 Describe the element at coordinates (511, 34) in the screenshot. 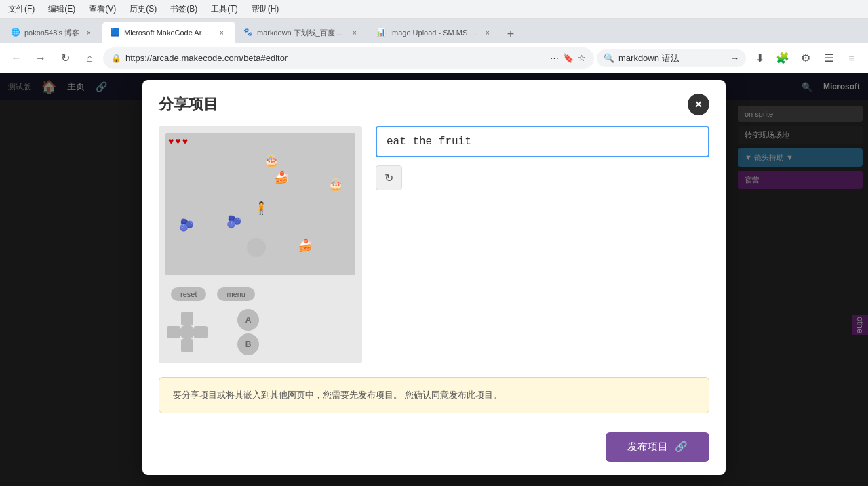

I see `new-tab-button: +` at that location.